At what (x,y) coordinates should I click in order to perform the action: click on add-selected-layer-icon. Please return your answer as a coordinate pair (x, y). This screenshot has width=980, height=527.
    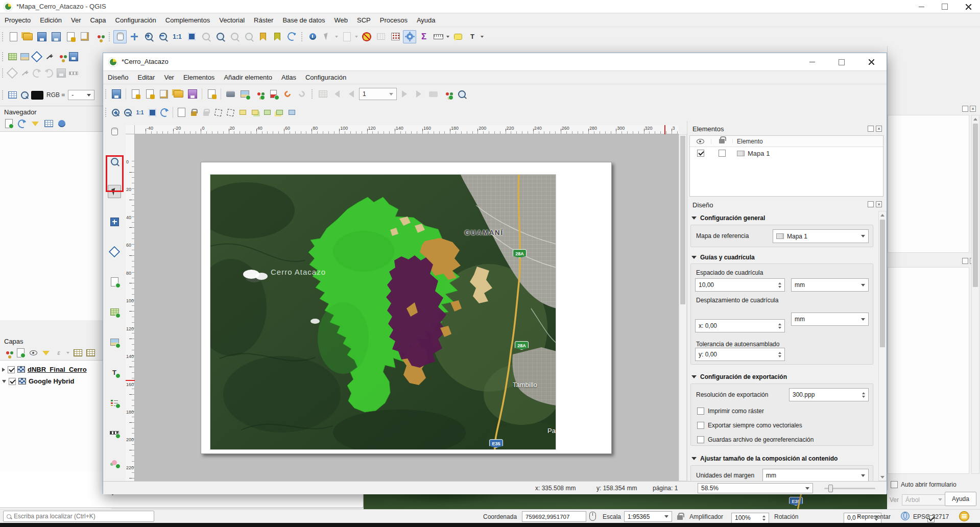
    Looking at the image, I should click on (9, 124).